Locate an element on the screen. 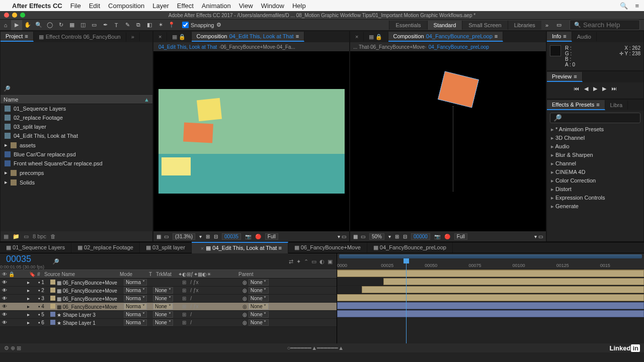  viewer-lock-icon: ▦ 🔒 is located at coordinates (179, 37).